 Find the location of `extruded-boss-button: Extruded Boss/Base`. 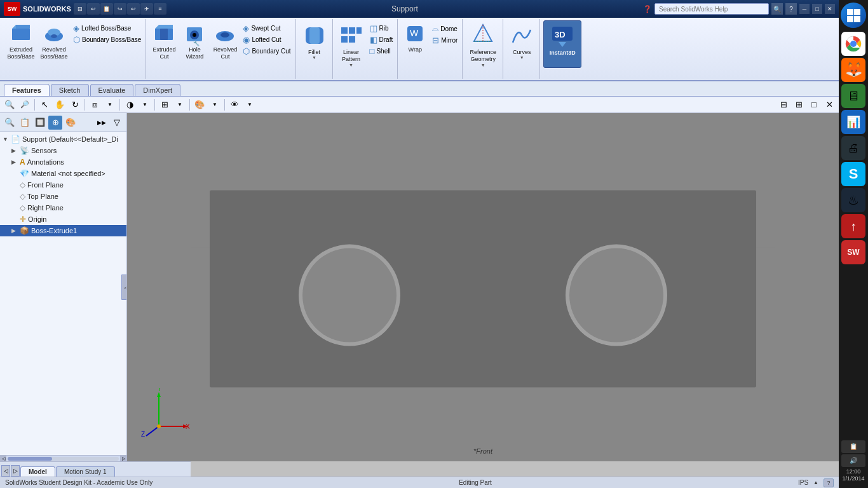

extruded-boss-button: Extruded Boss/Base is located at coordinates (21, 44).